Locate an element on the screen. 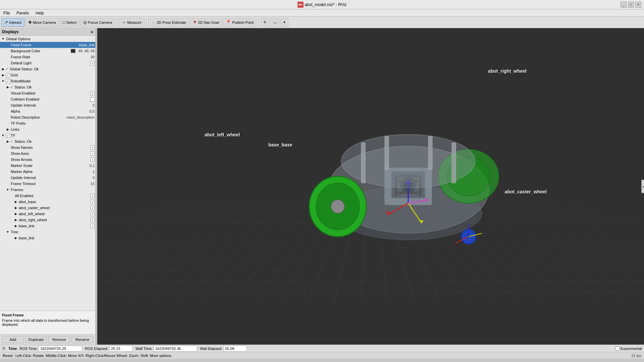 This screenshot has height=362, width=644. toolbar-2d-pose: → 2D Pose Estimate is located at coordinates (169, 22).